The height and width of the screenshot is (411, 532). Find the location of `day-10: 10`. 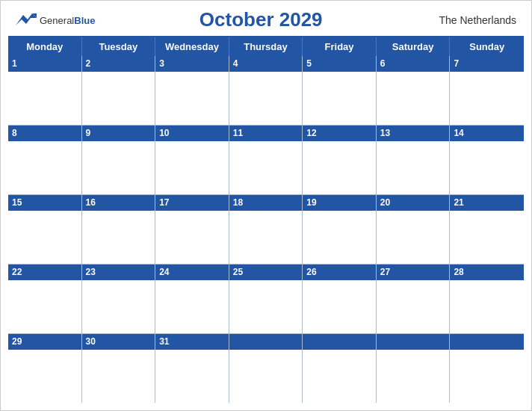

day-10: 10 is located at coordinates (193, 160).